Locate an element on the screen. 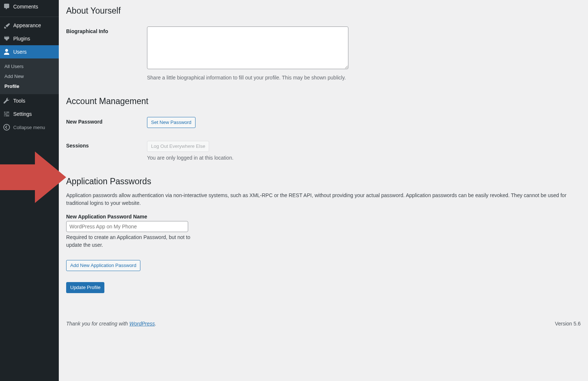 The image size is (588, 381). bio-help: Share a little biographical information … is located at coordinates (362, 78).